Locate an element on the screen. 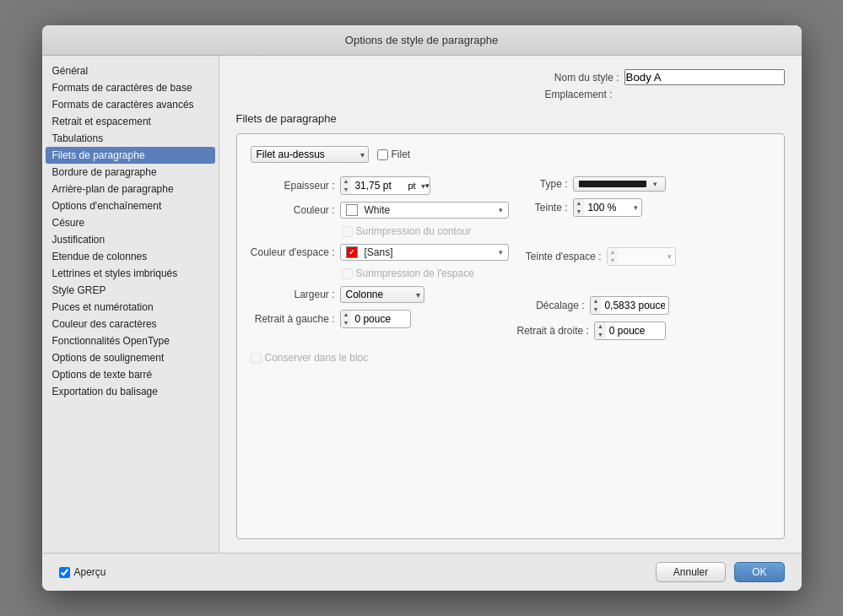  epaisseur-unit-wrapper: pt mm ▾ is located at coordinates (418, 186).